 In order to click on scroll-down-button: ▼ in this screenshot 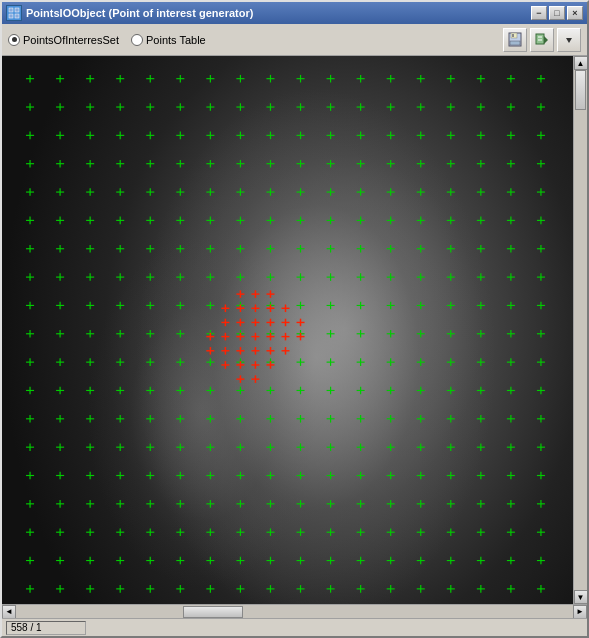, I will do `click(581, 597)`.